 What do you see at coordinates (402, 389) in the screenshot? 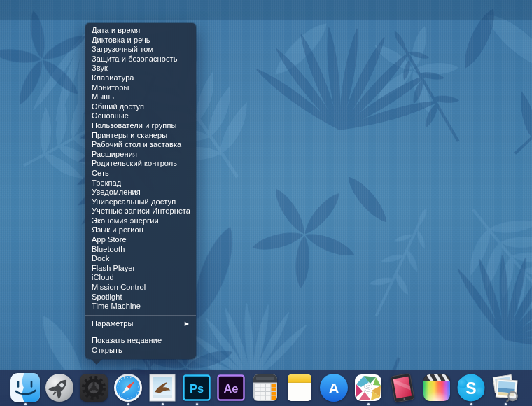
I see `dock-item-tablet-app` at bounding box center [402, 389].